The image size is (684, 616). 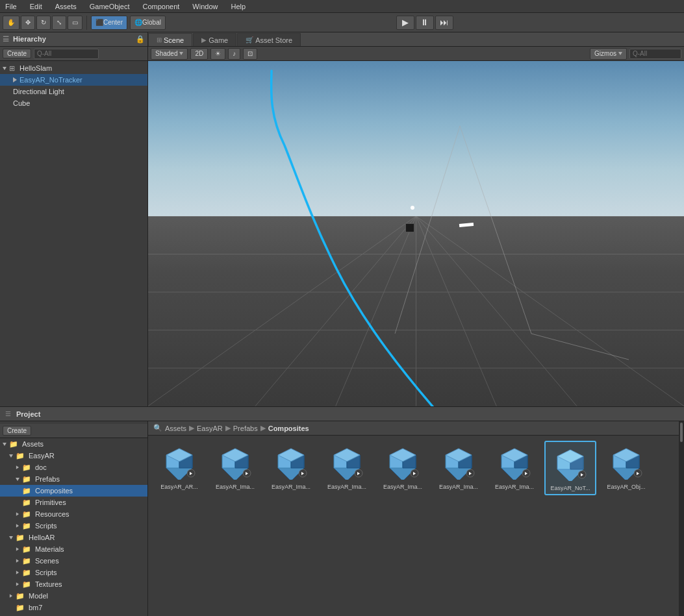 I want to click on asset-item-7: EasyAR_NoT..., so click(x=570, y=468).